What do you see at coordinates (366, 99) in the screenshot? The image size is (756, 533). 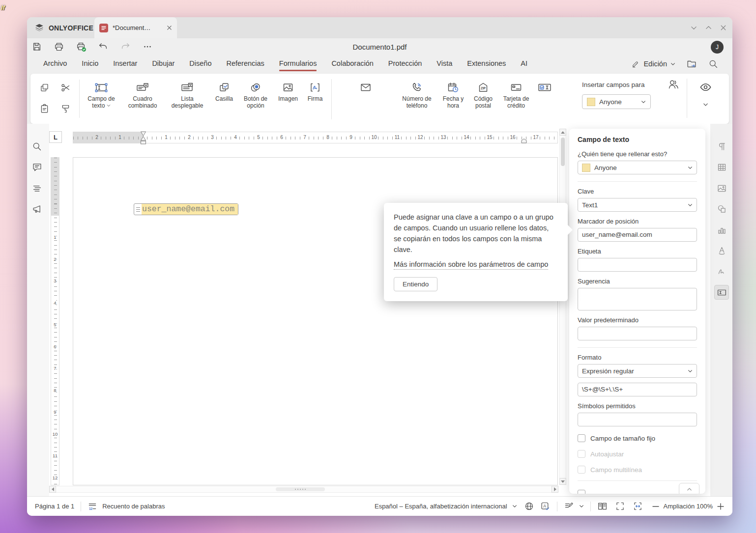 I see `form-button-email` at bounding box center [366, 99].